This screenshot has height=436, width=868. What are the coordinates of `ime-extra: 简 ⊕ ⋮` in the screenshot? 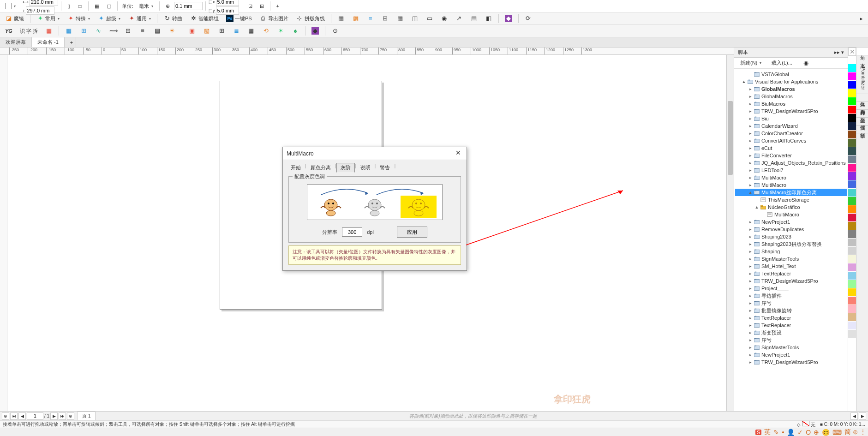 It's located at (856, 432).